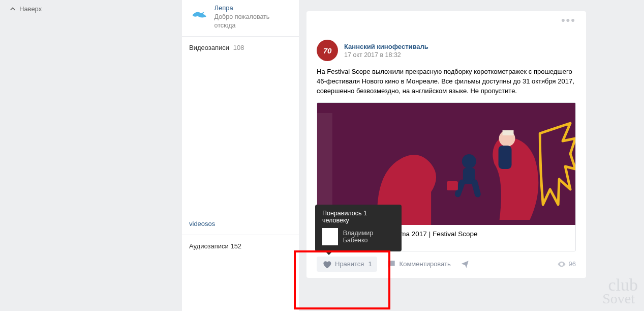 The height and width of the screenshot is (311, 644). Describe the element at coordinates (419, 264) in the screenshot. I see `comment-button: Комментировать` at that location.